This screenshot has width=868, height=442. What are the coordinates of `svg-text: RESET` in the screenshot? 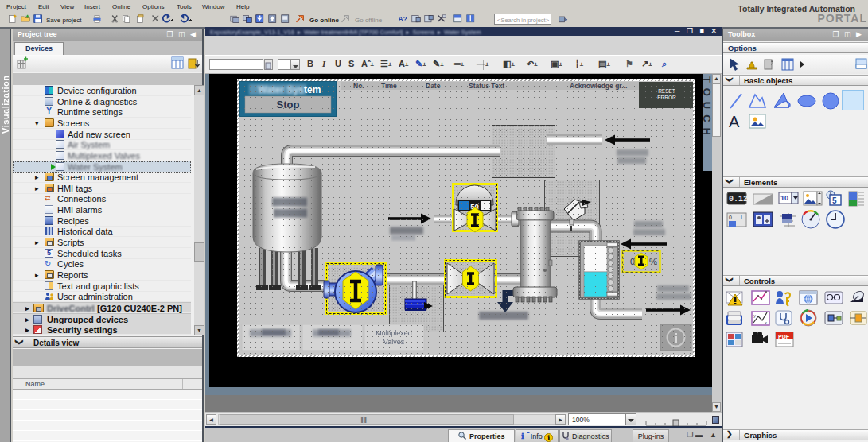 It's located at (667, 91).